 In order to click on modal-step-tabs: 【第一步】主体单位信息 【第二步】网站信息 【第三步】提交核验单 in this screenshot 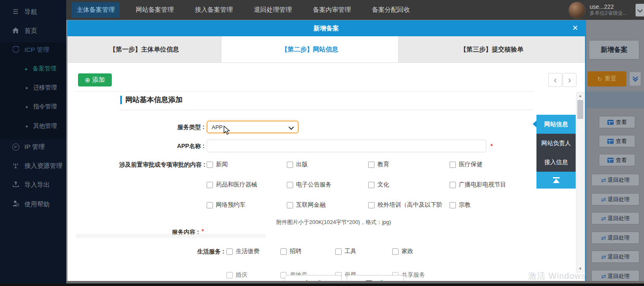, I will do `click(326, 50)`.